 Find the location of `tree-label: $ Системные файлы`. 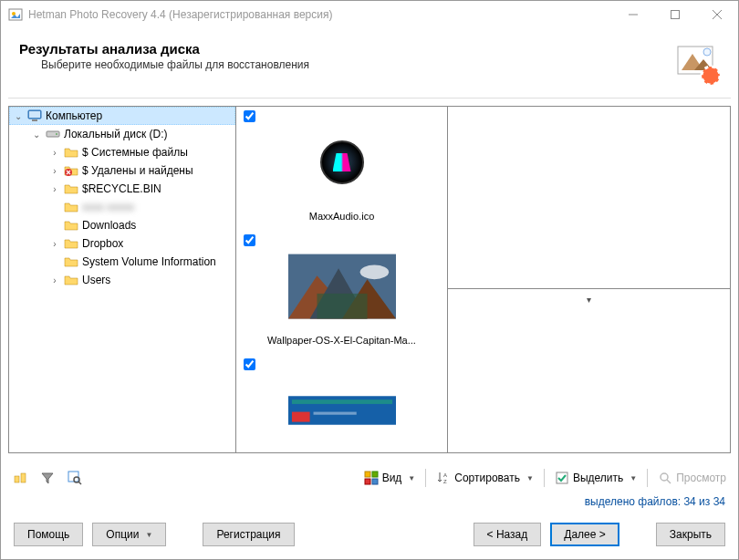

tree-label: $ Системные файлы is located at coordinates (135, 152).